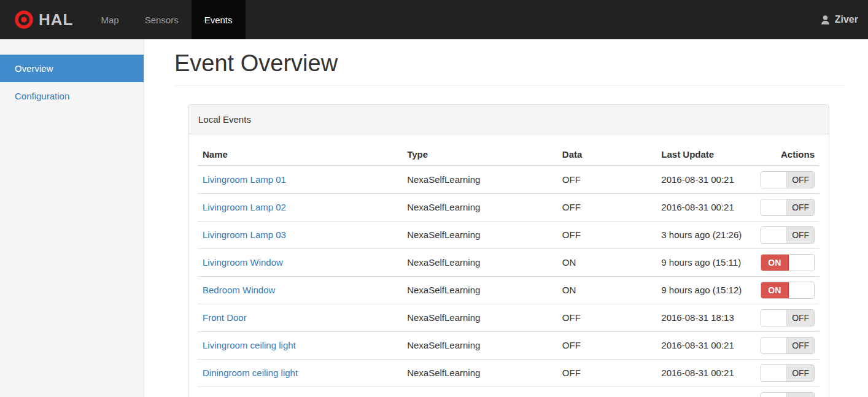  I want to click on table-row: Livingroom Lamp 02 NexaSelfLearning OFF …, so click(508, 207).